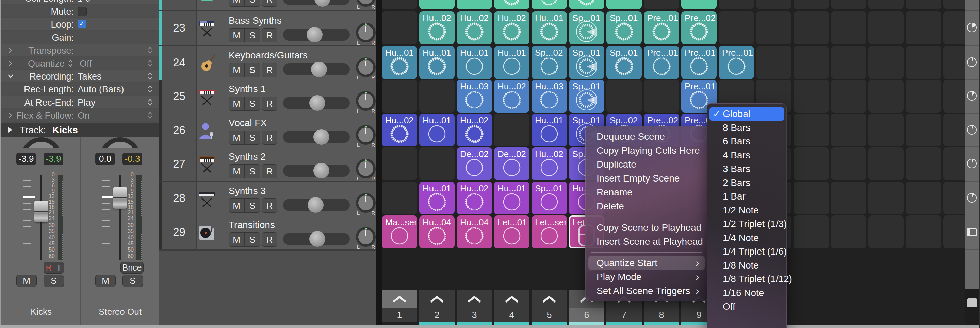  Describe the element at coordinates (80, 37) in the screenshot. I see `inspector-row: Gain:` at that location.